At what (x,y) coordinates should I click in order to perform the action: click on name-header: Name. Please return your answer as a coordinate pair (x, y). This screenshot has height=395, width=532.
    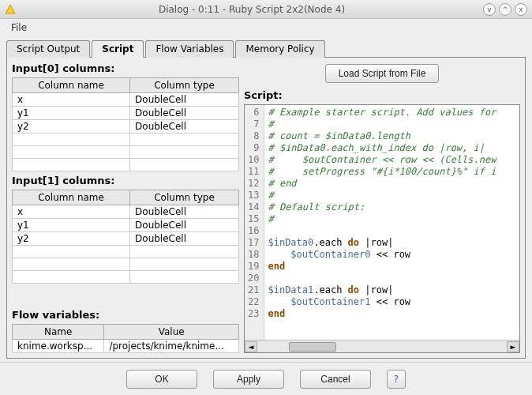
    Looking at the image, I should click on (58, 332).